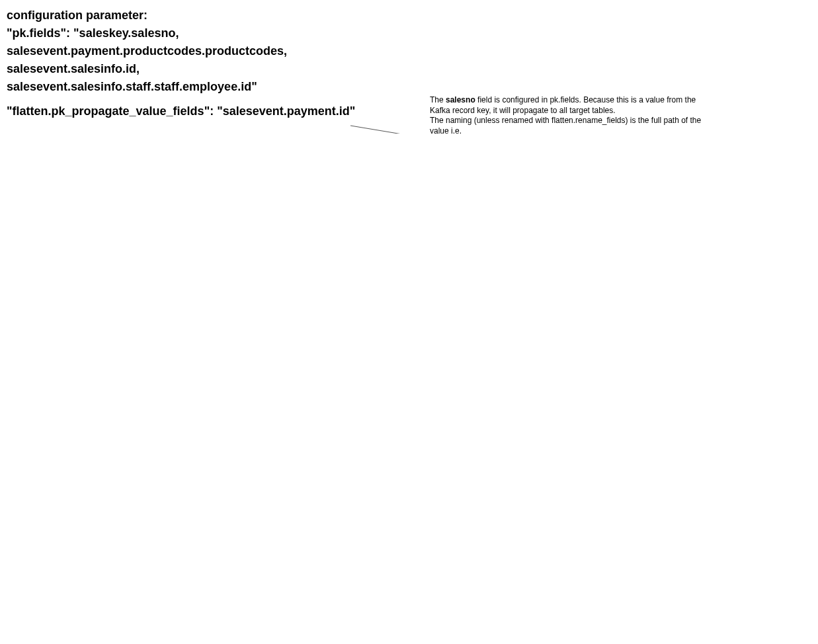  Describe the element at coordinates (413, 52) in the screenshot. I see `cfg-line: salesevent.payment.productcodes.productc…` at that location.